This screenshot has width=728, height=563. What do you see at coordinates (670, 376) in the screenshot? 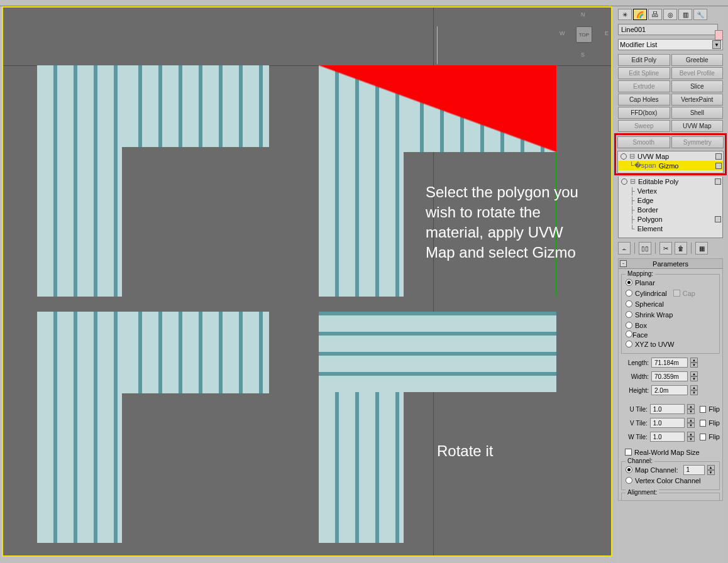
I see `width-input: 70.359m` at bounding box center [670, 376].